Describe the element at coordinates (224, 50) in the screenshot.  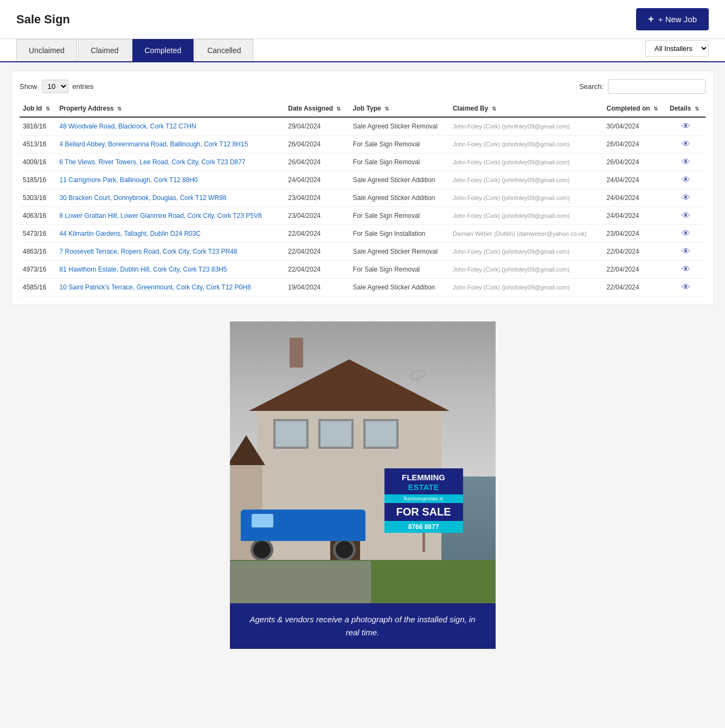
I see `tab-cancelled: Cancelled` at that location.